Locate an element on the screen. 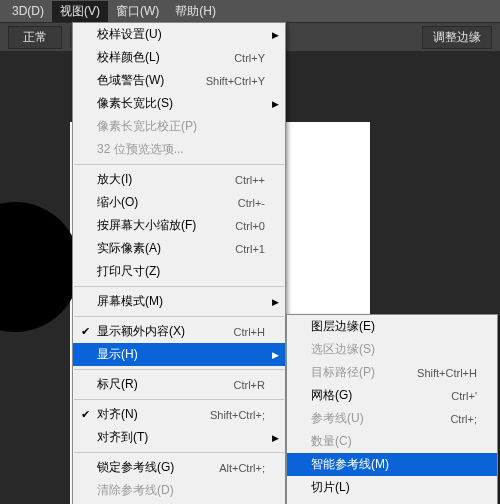 The height and width of the screenshot is (504, 500). menu-shortcut: Ctrl+0 is located at coordinates (250, 226).